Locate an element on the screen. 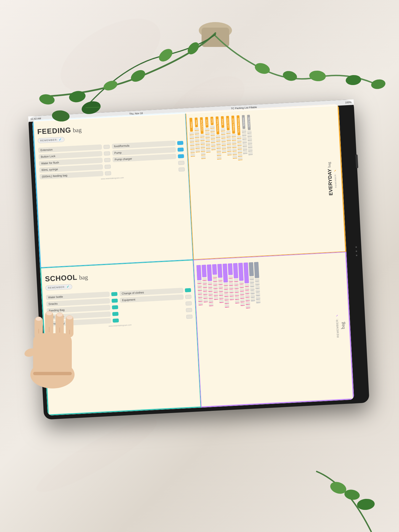 This screenshot has width=399, height=532. mystery-columns is located at coordinates (267, 330).